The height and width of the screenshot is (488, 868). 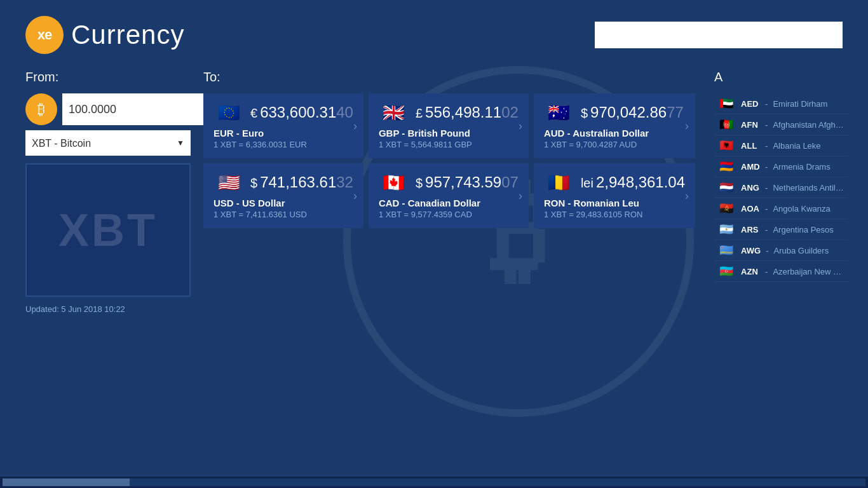 What do you see at coordinates (108, 143) in the screenshot?
I see `currency-select: XBT - Bitcoin` at bounding box center [108, 143].